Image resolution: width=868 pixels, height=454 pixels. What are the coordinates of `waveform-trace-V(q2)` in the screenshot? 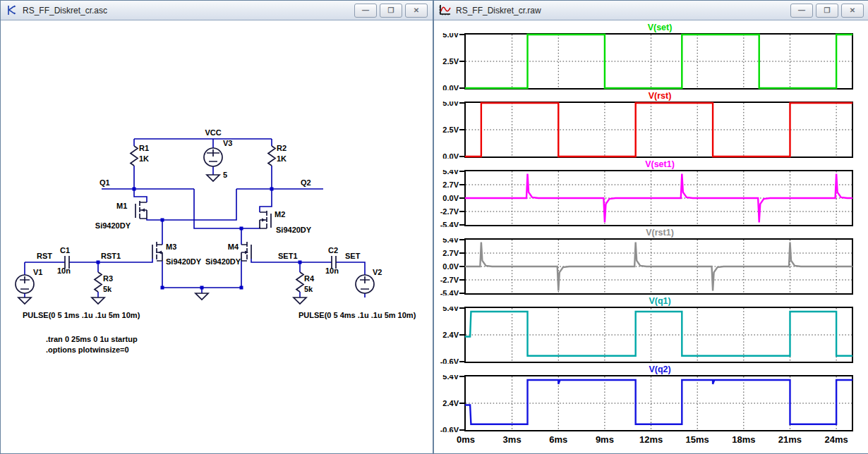 It's located at (659, 402).